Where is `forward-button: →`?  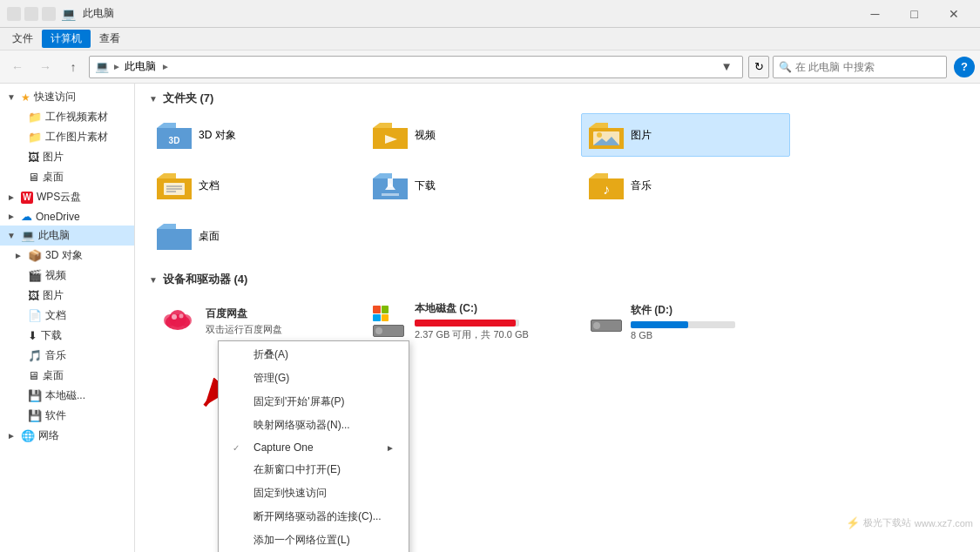
forward-button: → is located at coordinates (45, 67).